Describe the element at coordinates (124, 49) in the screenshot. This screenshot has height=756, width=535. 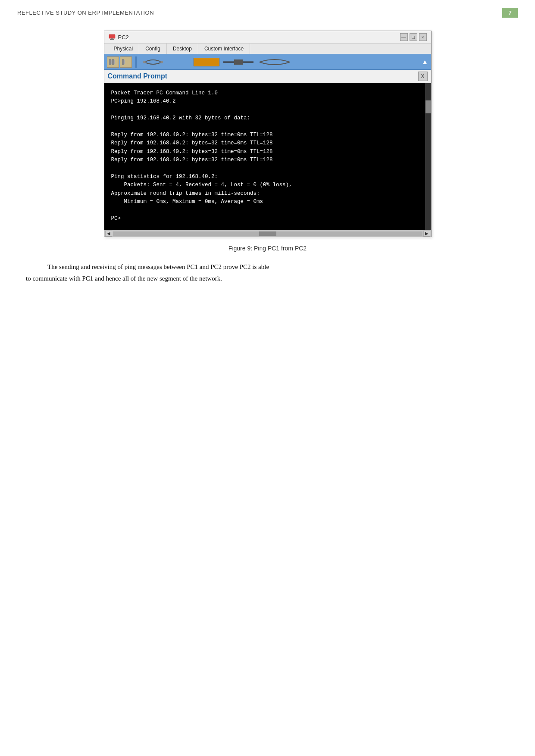
I see `tab-physical: Physical` at that location.